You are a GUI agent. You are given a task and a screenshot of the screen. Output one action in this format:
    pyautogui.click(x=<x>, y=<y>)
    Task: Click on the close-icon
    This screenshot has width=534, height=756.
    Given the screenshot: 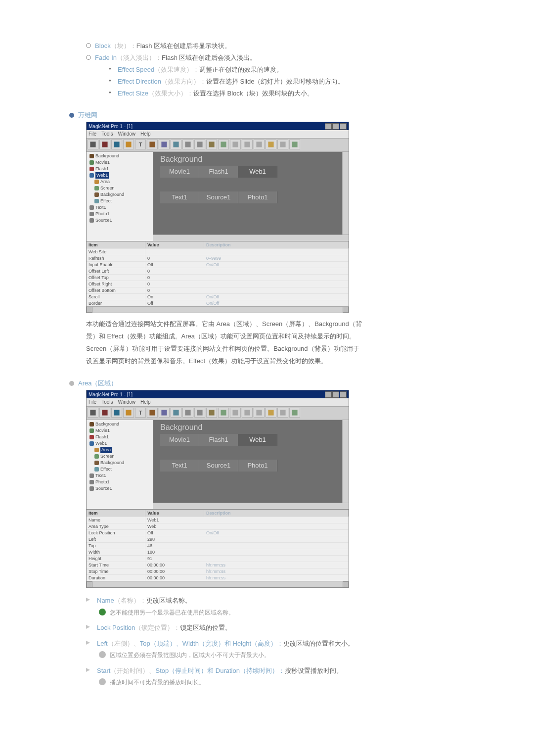 What is the action you would take?
    pyautogui.click(x=343, y=395)
    